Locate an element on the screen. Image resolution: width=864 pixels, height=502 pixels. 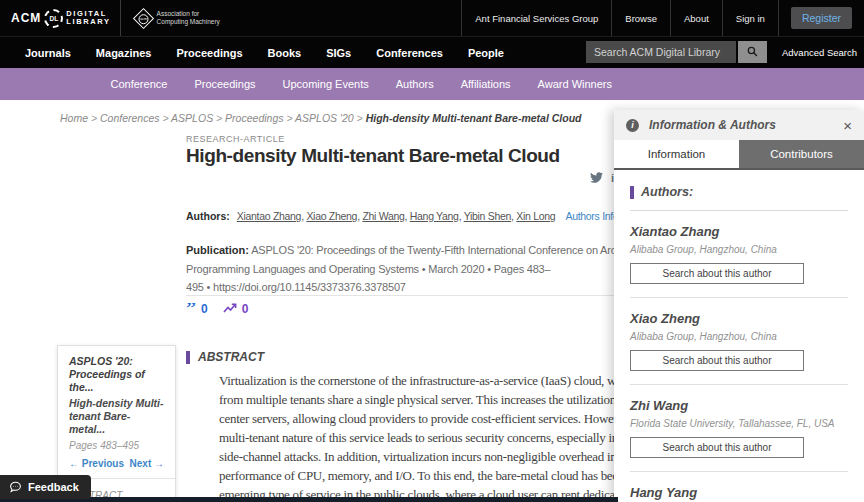
nav-sigs: SIGs is located at coordinates (338, 53).